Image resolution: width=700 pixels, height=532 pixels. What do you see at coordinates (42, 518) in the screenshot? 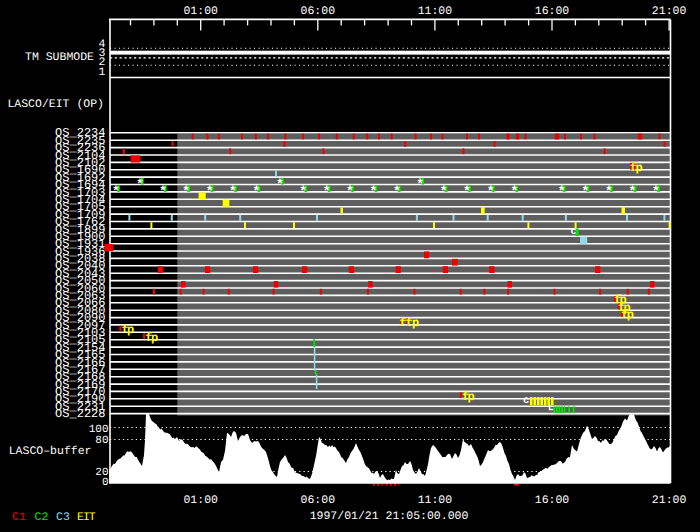
I see `svg-text: C2` at bounding box center [42, 518].